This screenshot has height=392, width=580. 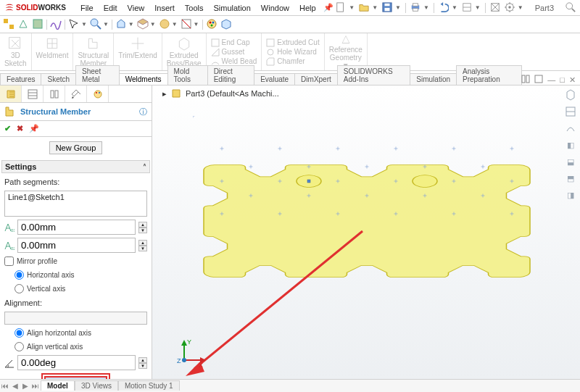 I want to click on pm-ok-button: ✔, so click(x=7, y=129).